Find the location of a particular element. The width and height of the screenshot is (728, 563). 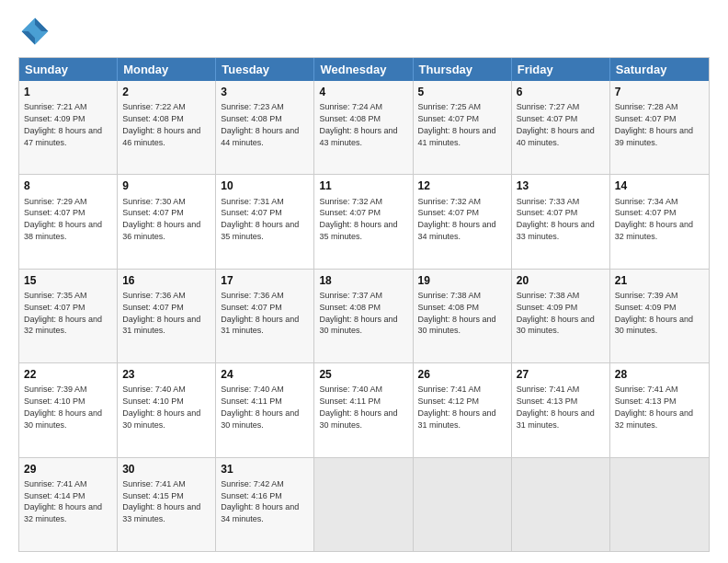

day-header-thursday: Thursday is located at coordinates (463, 70).